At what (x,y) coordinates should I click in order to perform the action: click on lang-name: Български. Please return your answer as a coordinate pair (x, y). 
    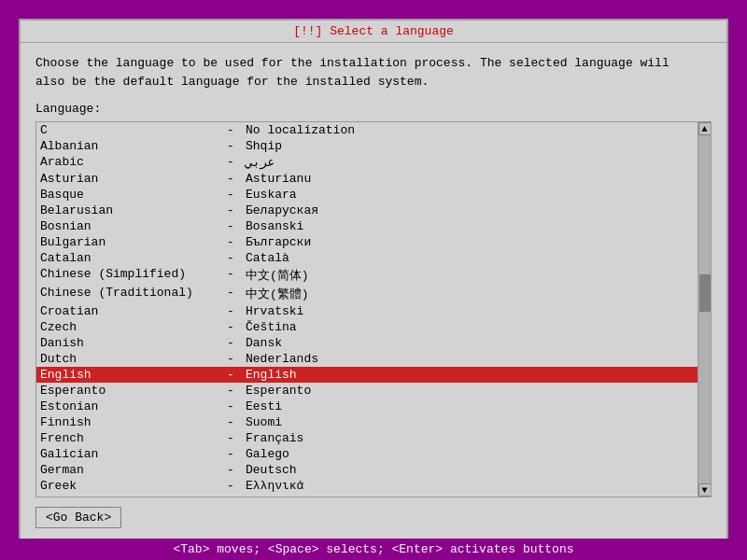
    Looking at the image, I should click on (470, 243).